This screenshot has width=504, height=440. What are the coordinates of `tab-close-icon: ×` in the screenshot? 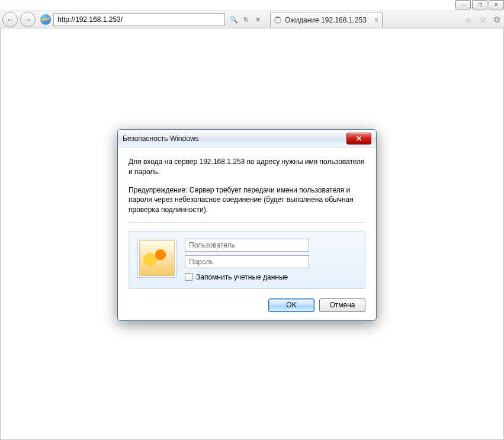 It's located at (377, 20).